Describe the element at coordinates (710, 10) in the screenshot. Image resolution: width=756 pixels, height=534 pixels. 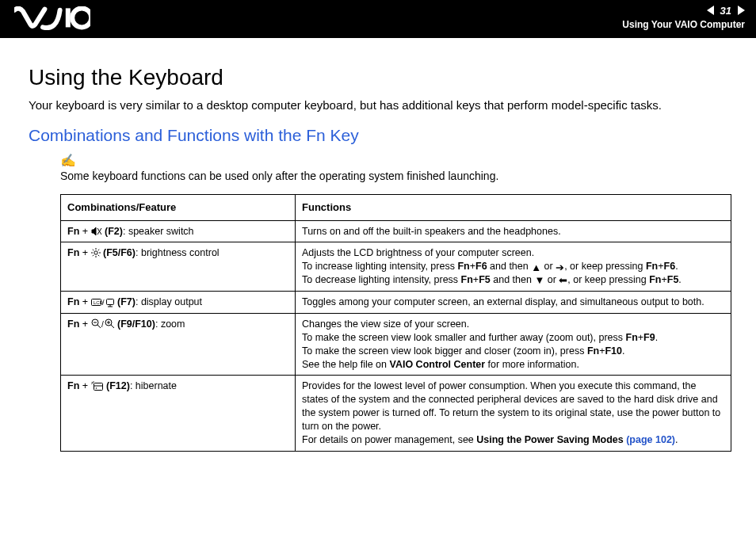
I see `prev-page-icon` at that location.